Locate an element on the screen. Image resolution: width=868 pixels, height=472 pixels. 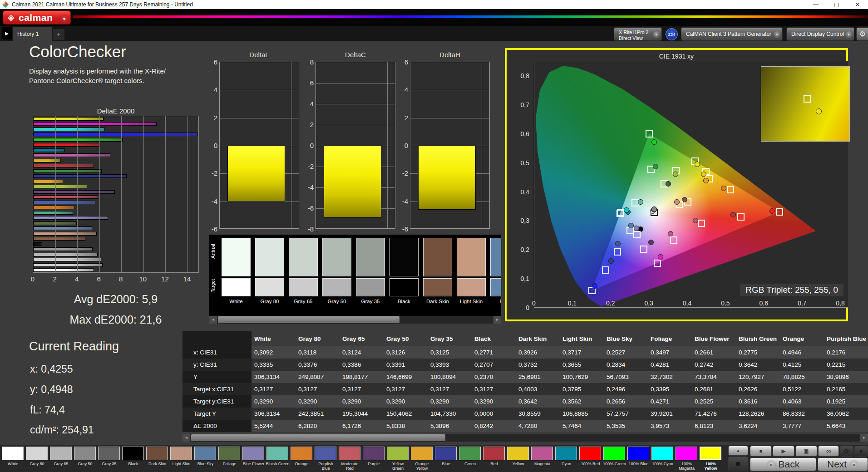
palette-swatch-light-skin: Light Skin is located at coordinates (182, 459).